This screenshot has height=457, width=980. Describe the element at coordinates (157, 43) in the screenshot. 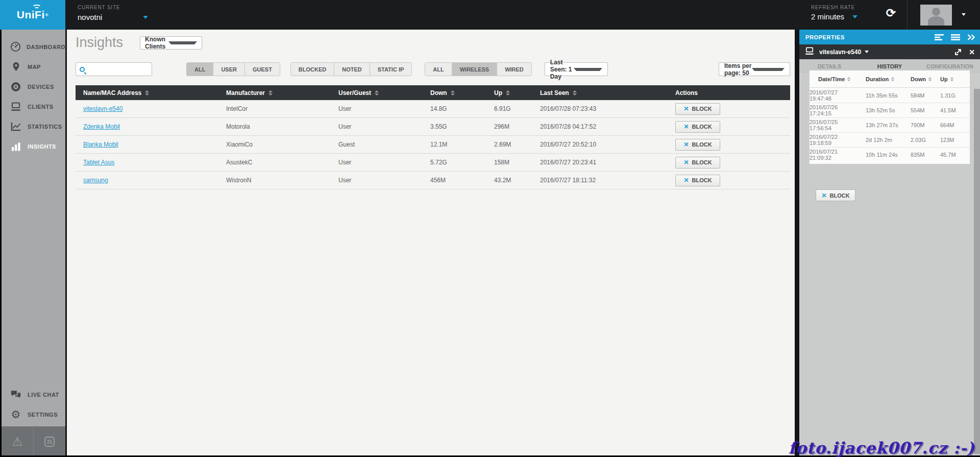

I see `view-selector-value: Known Clients` at that location.